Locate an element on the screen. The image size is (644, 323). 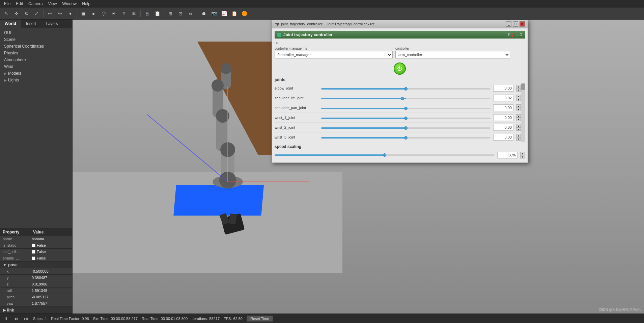
rqt-maximize-btn: □ is located at coordinates (515, 24).